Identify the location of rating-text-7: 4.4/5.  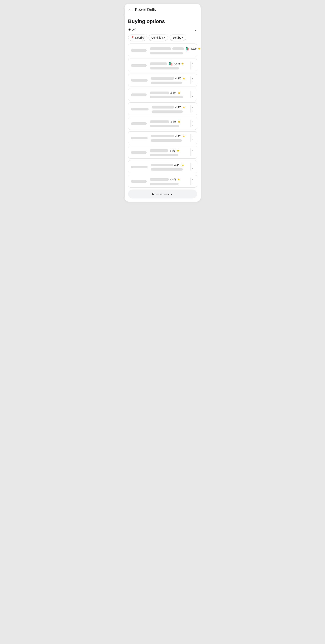
(178, 136).